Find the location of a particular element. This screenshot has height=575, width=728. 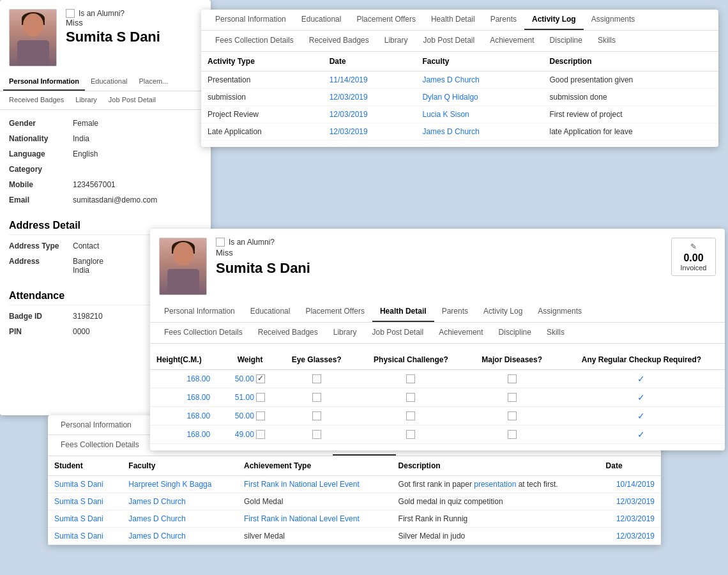

alumni-check: Is an Alumni? is located at coordinates (134, 13).